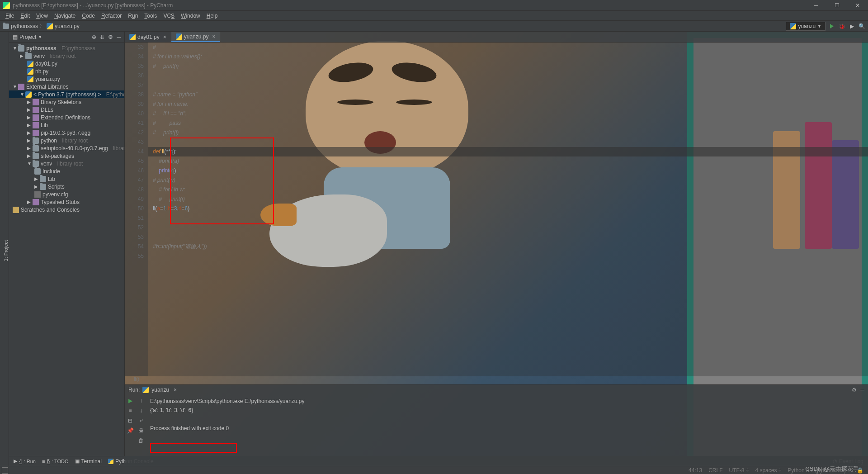 The height and width of the screenshot is (474, 868). I want to click on tree-root: ▼pythonssss E:\pythonssss, so click(67, 48).